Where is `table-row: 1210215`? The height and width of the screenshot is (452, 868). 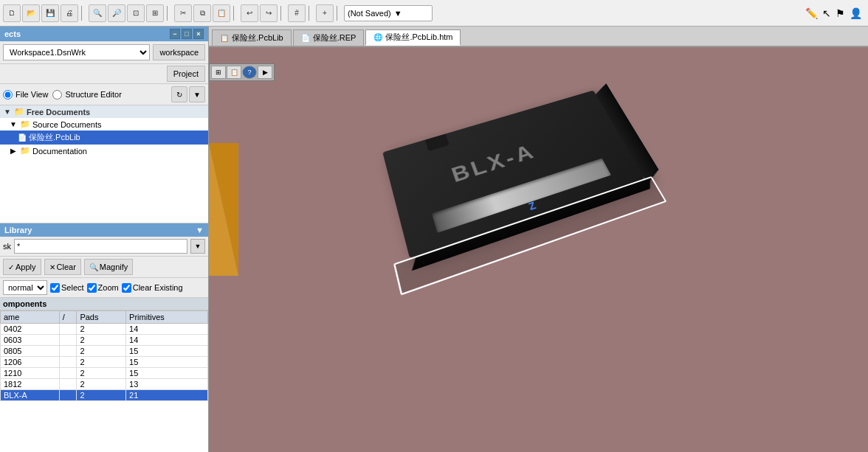 table-row: 1210215 is located at coordinates (105, 373).